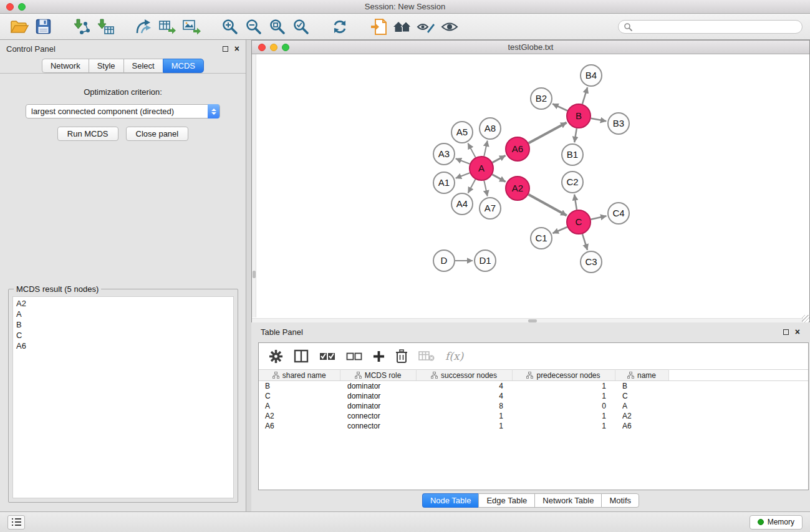  I want to click on table-row: Adominator80A, so click(534, 406).